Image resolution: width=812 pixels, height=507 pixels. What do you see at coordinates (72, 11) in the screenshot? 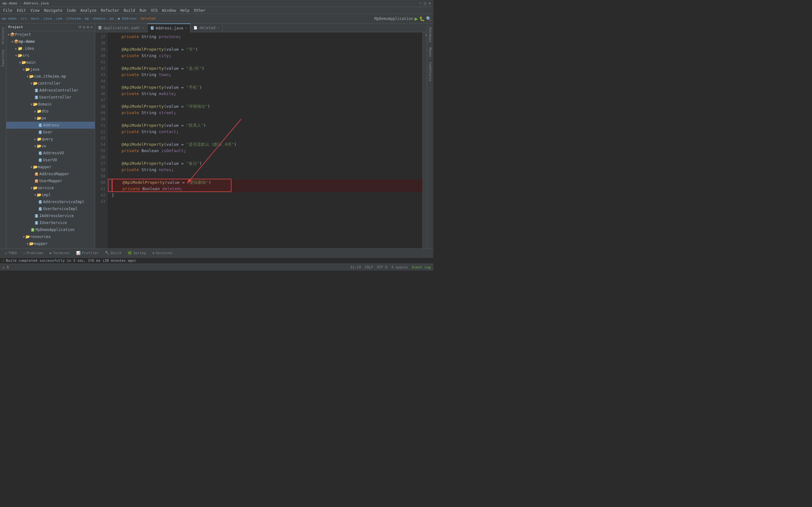
I see `menu-item-code: Code` at bounding box center [72, 11].